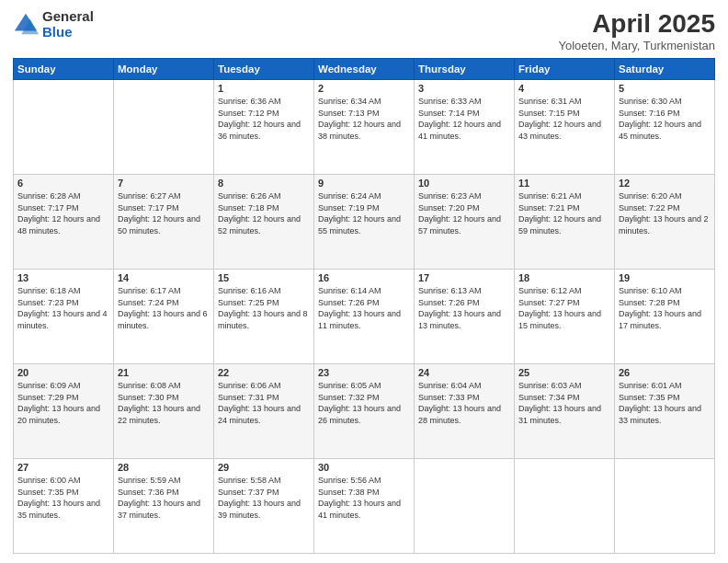 The height and width of the screenshot is (563, 728). What do you see at coordinates (164, 70) in the screenshot?
I see `col-header-monday: Monday` at bounding box center [164, 70].